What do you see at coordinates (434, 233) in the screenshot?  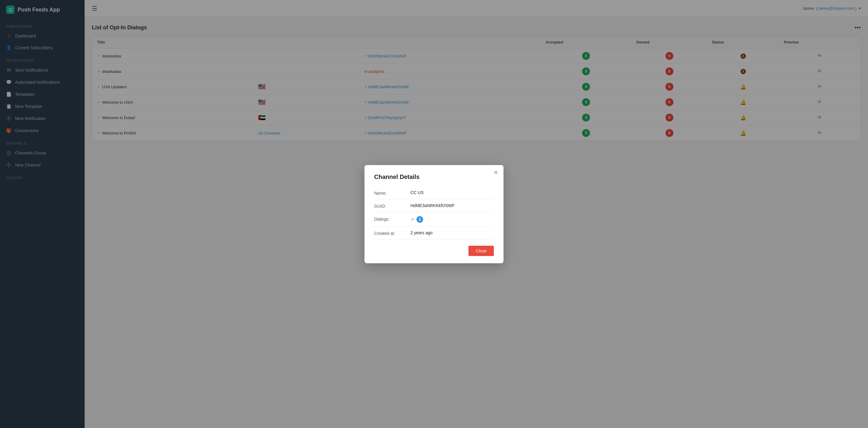 I see `modal-field-created: Created at: 2 years ago` at bounding box center [434, 233].